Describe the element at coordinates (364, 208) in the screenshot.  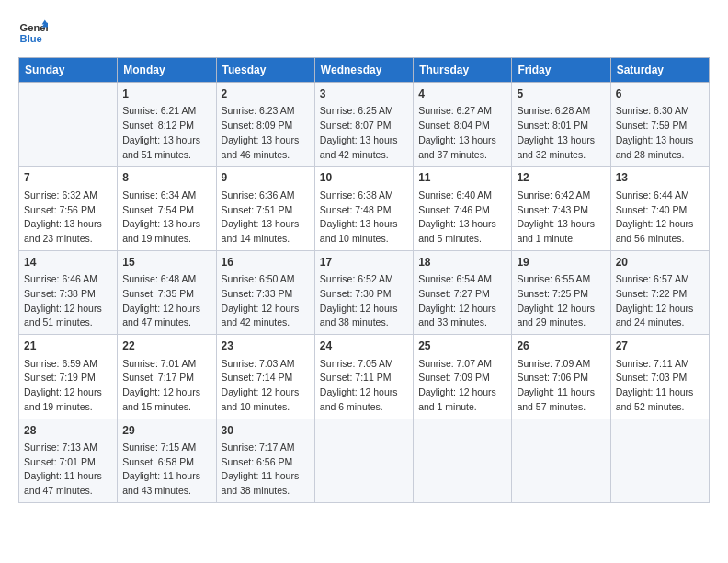
I see `calendar-week-row: 7Sunrise: 6:32 AM Sunset: 7:56 PM Daylig…` at that location.